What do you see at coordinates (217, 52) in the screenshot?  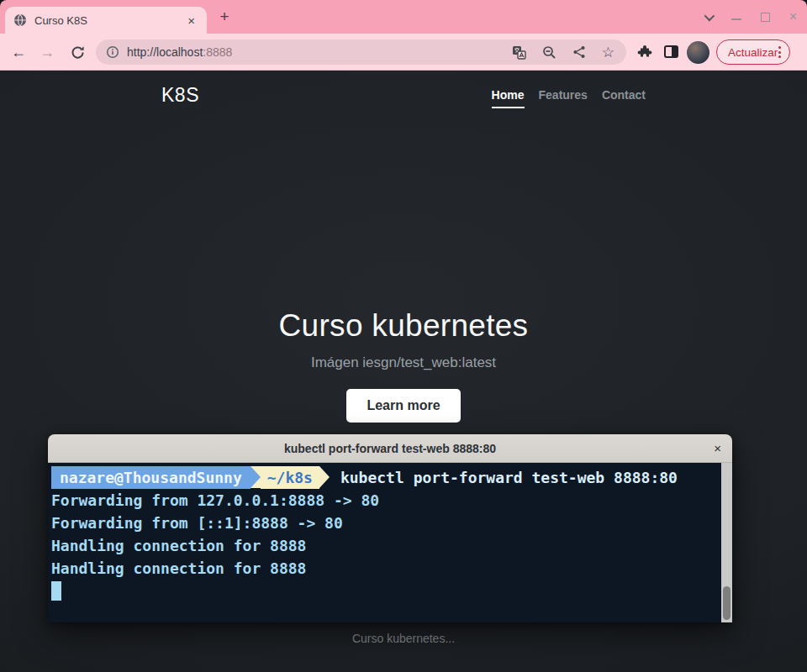 I see `url-port: :8888` at bounding box center [217, 52].